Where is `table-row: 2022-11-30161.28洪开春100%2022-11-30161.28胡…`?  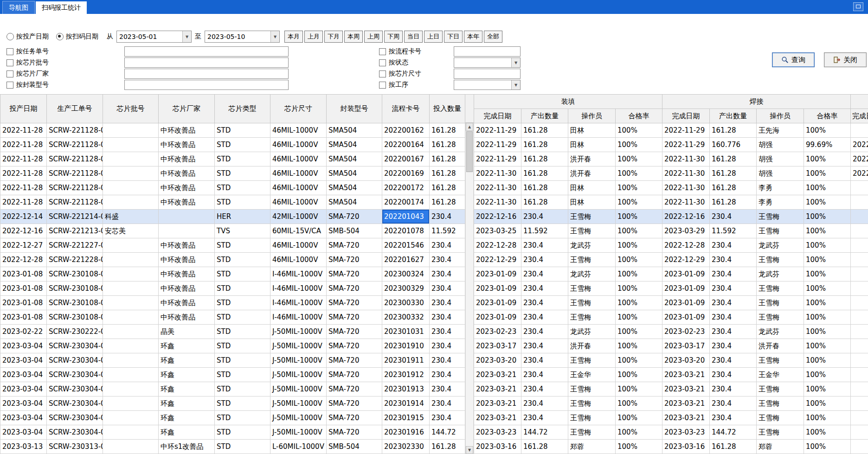
table-row: 2022-11-30161.28洪开春100%2022-11-30161.28胡… is located at coordinates (671, 173).